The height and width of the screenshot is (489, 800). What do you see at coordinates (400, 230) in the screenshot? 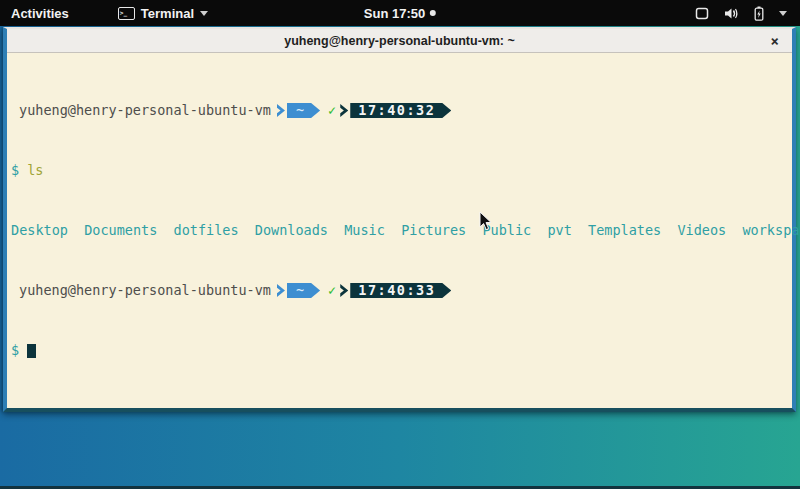
I see `ls-output: Desktop Documents dotfiles Downloads Mus…` at bounding box center [400, 230].